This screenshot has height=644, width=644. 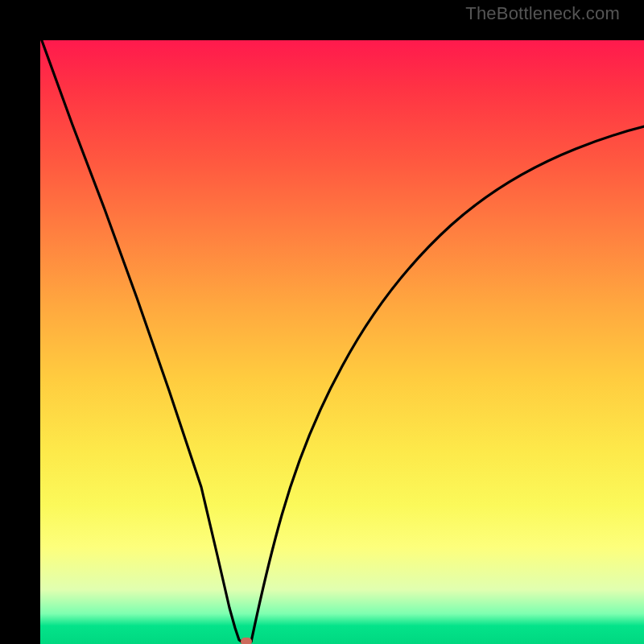 What do you see at coordinates (543, 14) in the screenshot?
I see `watermark-text: TheBottleneck.com` at bounding box center [543, 14].